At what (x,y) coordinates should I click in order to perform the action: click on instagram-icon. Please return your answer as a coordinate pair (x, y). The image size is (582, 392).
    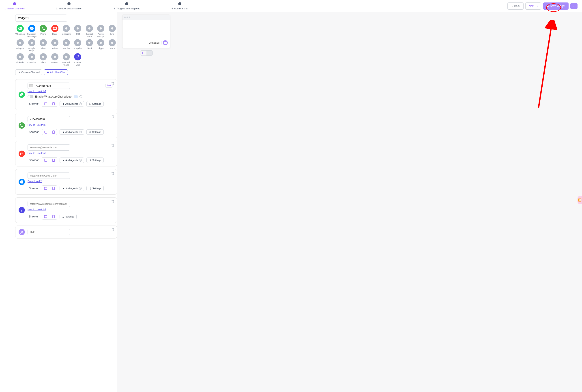
    Looking at the image, I should click on (66, 28).